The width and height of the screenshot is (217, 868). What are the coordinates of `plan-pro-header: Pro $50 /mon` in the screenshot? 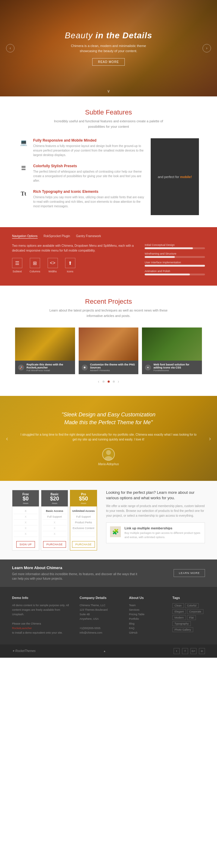 It's located at (84, 498).